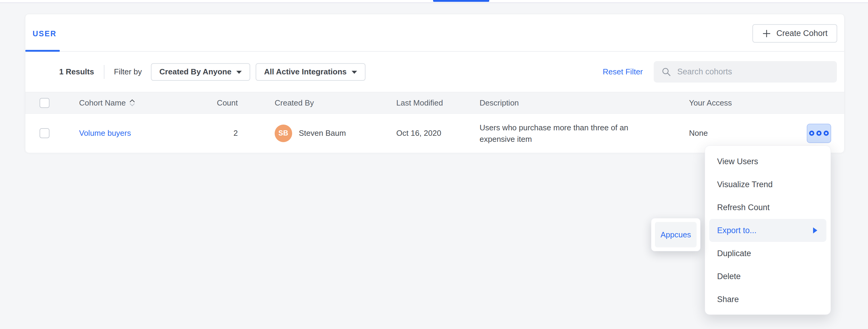  Describe the element at coordinates (623, 72) in the screenshot. I see `reset-filter-link: Reset Filter` at that location.